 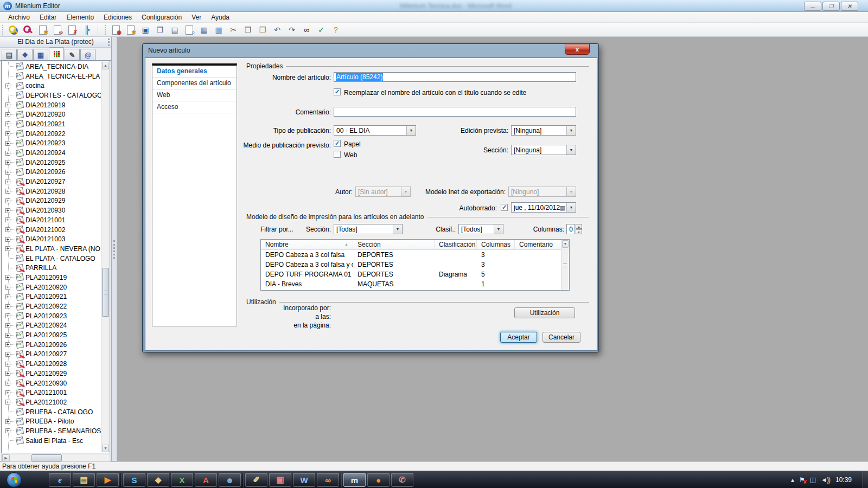 I want to click on tree-item: PLA20120928, so click(x=52, y=364).